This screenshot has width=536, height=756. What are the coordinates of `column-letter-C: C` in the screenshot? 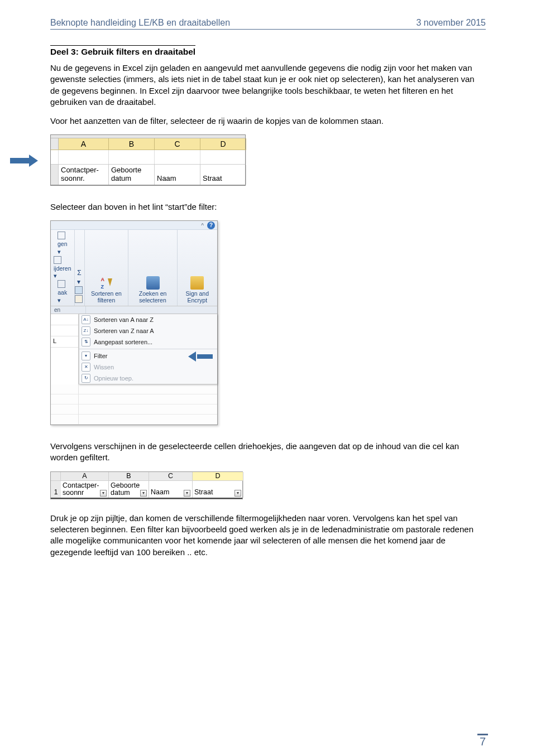 It's located at (178, 144).